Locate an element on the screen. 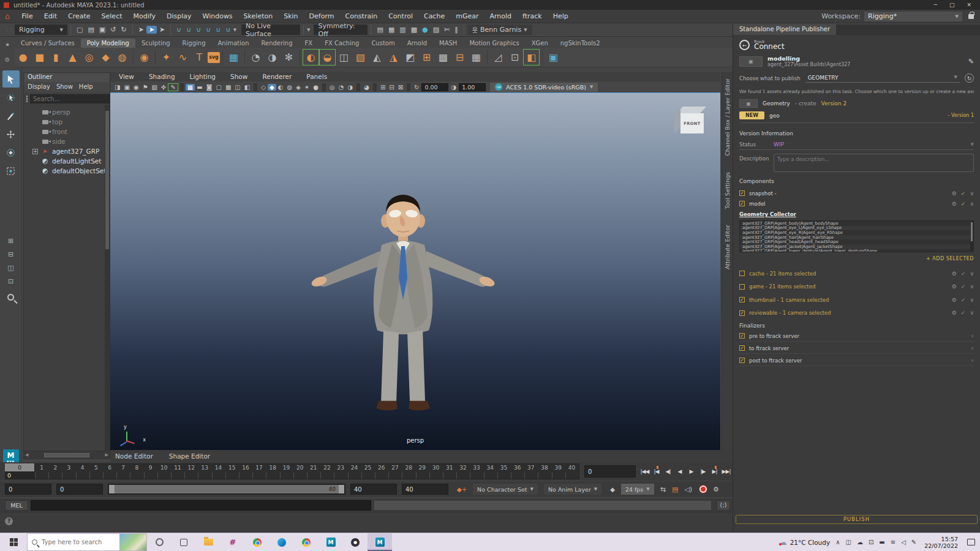 The width and height of the screenshot is (980, 551). subdivide-icon: ▦ is located at coordinates (477, 58).